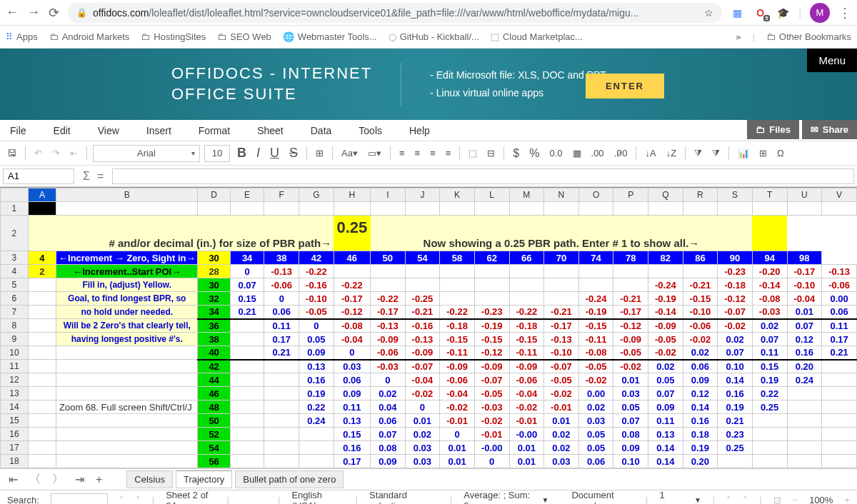 The image size is (857, 504). I want to click on align-justify-icon: ≡, so click(448, 153).